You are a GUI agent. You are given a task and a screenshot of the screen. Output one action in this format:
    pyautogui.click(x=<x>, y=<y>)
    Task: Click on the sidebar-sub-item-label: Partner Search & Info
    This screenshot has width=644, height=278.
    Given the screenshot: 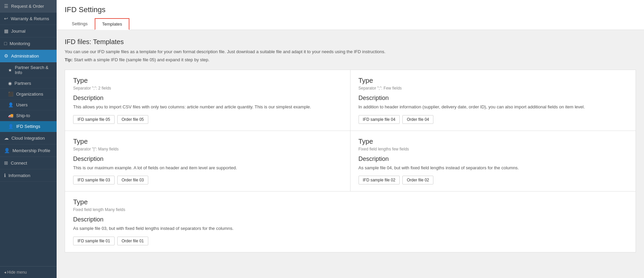 What is the action you would take?
    pyautogui.click(x=34, y=70)
    